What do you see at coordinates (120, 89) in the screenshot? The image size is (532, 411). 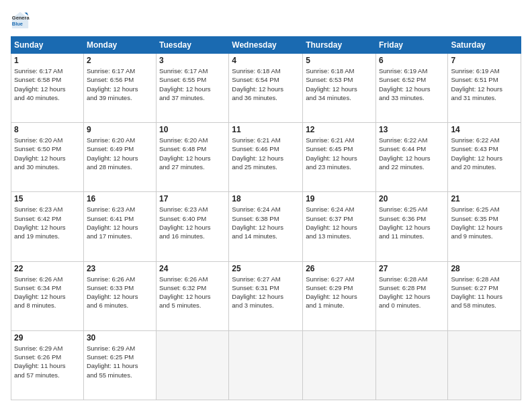 I see `calendar-cell: 2Sunrise: 6:17 AM Sunset: 6:56 PM Daylig…` at bounding box center [120, 89].